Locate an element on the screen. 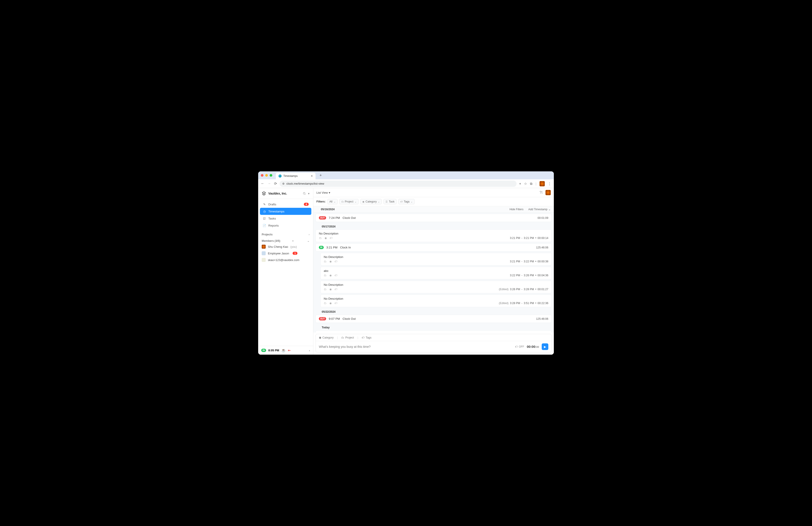 This screenshot has width=812, height=526. add-timestamp-button: Add Timestamp ⌄ is located at coordinates (539, 209).